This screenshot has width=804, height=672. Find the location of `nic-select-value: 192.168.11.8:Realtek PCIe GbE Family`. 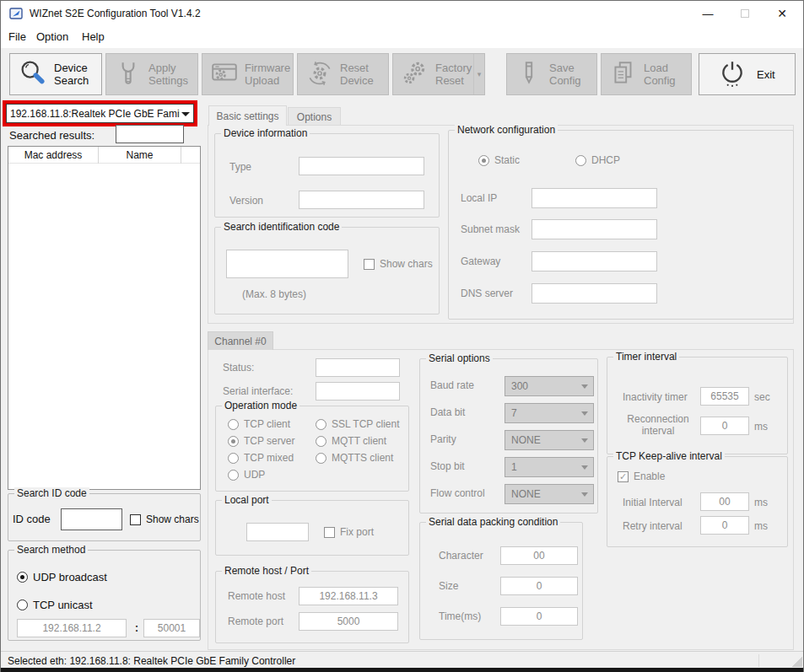

nic-select-value: 192.168.11.8:Realtek PCIe GbE Family is located at coordinates (98, 114).